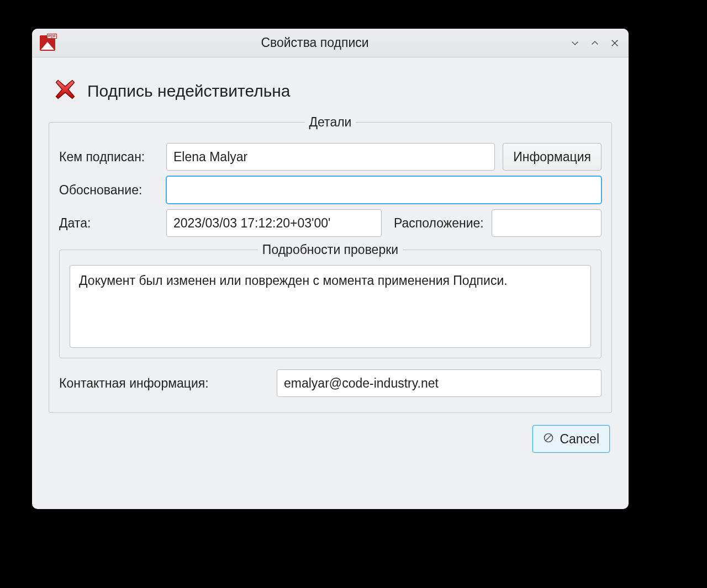  What do you see at coordinates (595, 43) in the screenshot?
I see `maximize-button` at bounding box center [595, 43].